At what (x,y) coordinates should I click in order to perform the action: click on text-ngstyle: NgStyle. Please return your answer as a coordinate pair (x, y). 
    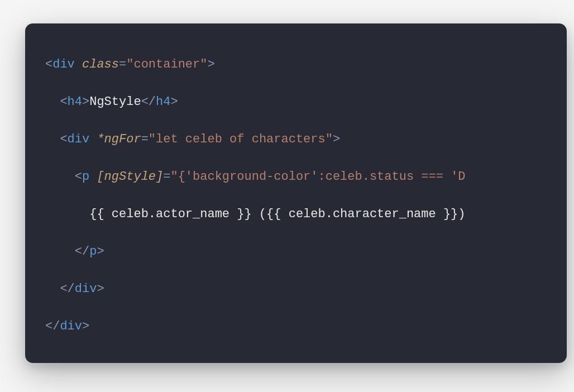
    Looking at the image, I should click on (115, 102).